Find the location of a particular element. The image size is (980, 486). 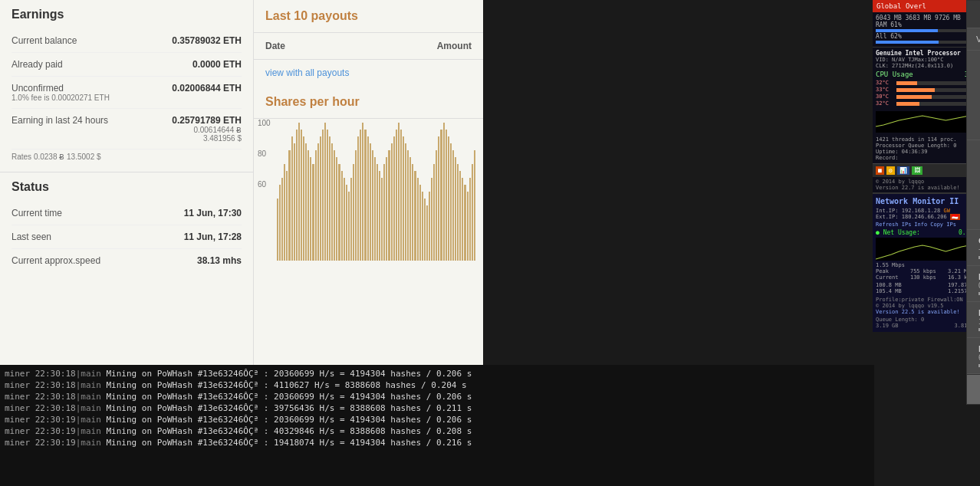

hw-cpu-section: Genuine Intel Processor VID: N/AV TJMax:… is located at coordinates (926, 78).